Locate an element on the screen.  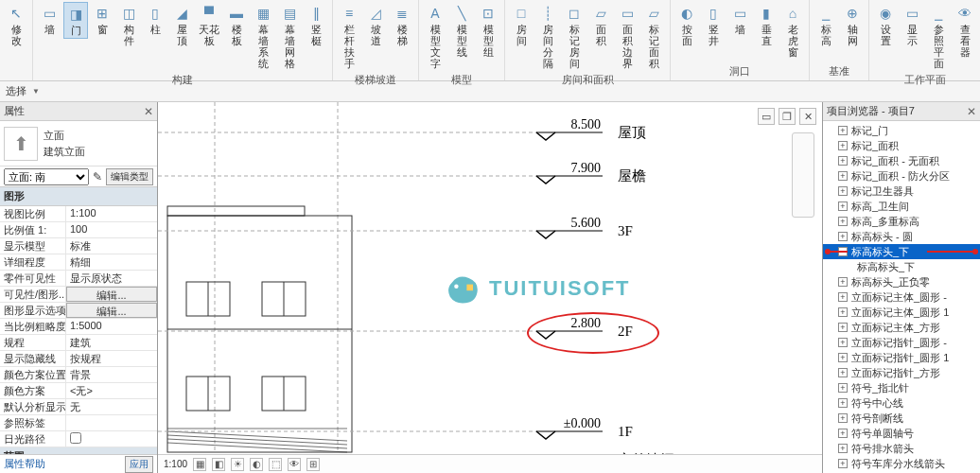
close-icon: ✕ is located at coordinates (971, 112).